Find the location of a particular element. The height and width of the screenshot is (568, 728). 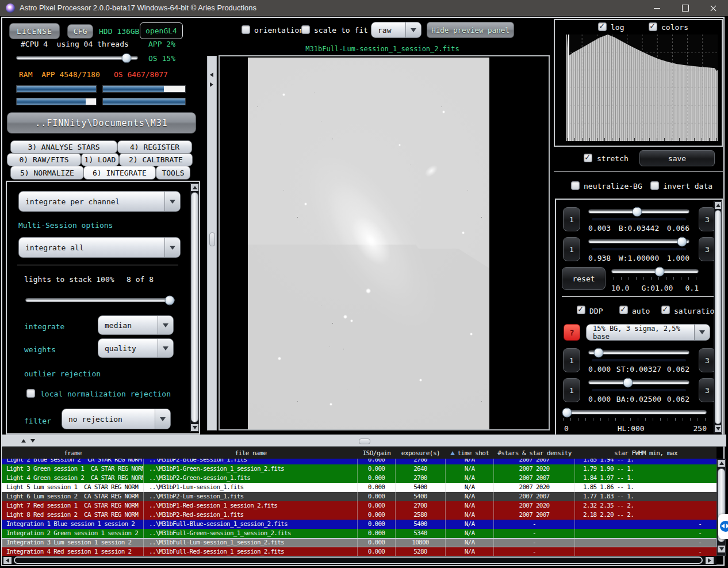

column-stars-density: #stars & star density is located at coordinates (535, 453).